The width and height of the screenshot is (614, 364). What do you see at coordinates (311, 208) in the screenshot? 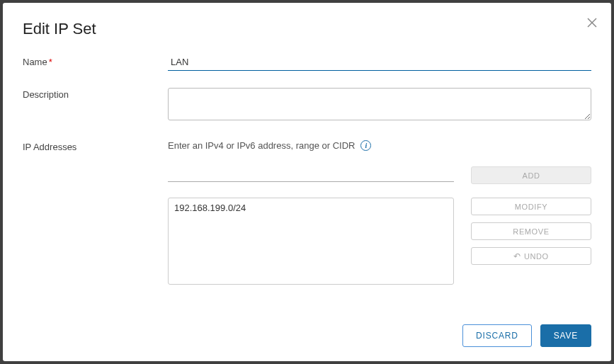
I see `list-item: 192.168.199.0/24` at bounding box center [311, 208].